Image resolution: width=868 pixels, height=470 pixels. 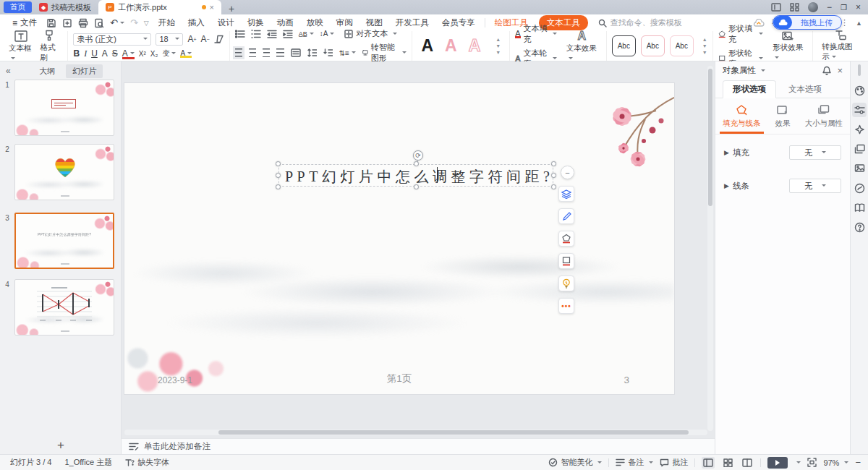 I want to click on collapse-ribbon-icon: ▲, so click(x=859, y=23).